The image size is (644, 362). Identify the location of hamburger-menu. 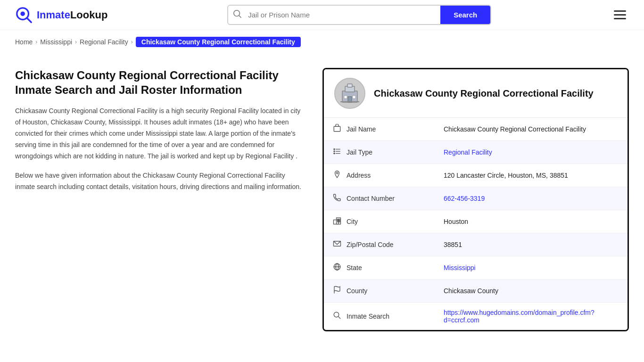
(620, 15).